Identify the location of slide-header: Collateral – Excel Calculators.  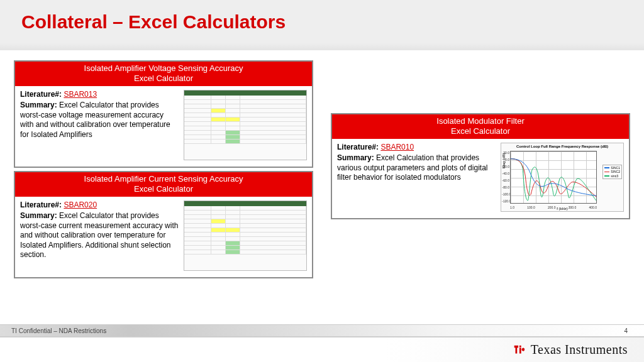
(322, 25).